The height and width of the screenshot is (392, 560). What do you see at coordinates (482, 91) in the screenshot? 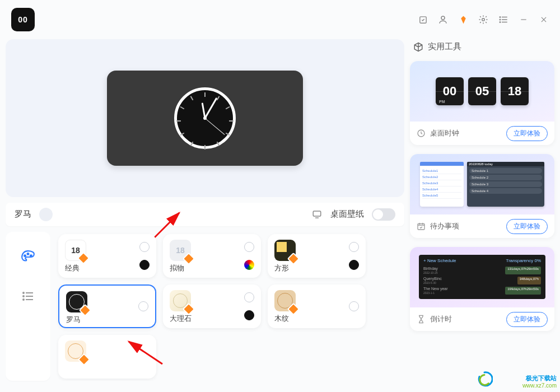
I see `flip-min: 05` at bounding box center [482, 91].